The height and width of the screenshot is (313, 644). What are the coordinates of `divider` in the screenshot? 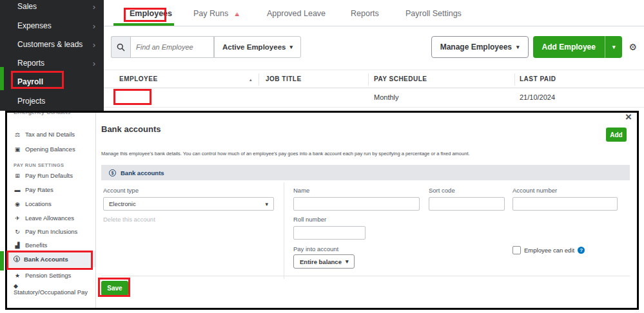 It's located at (366, 276).